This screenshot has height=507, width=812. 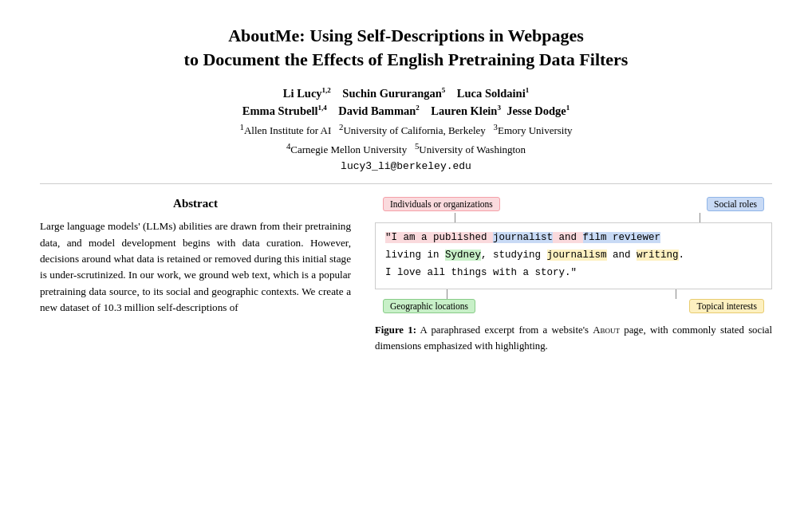 What do you see at coordinates (406, 94) in the screenshot?
I see `authors-line1: Li Lucy1,2 Suchin Gururangan5 Luca Solda…` at bounding box center [406, 94].